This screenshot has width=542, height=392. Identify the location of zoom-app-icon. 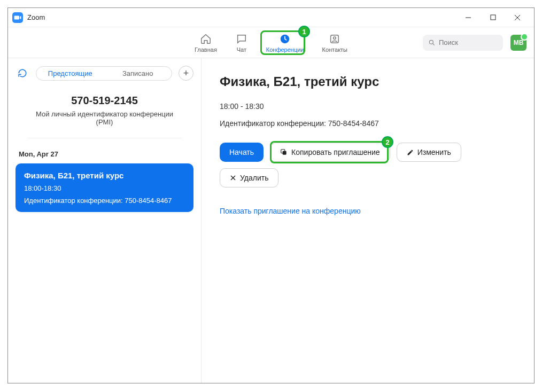
(18, 18).